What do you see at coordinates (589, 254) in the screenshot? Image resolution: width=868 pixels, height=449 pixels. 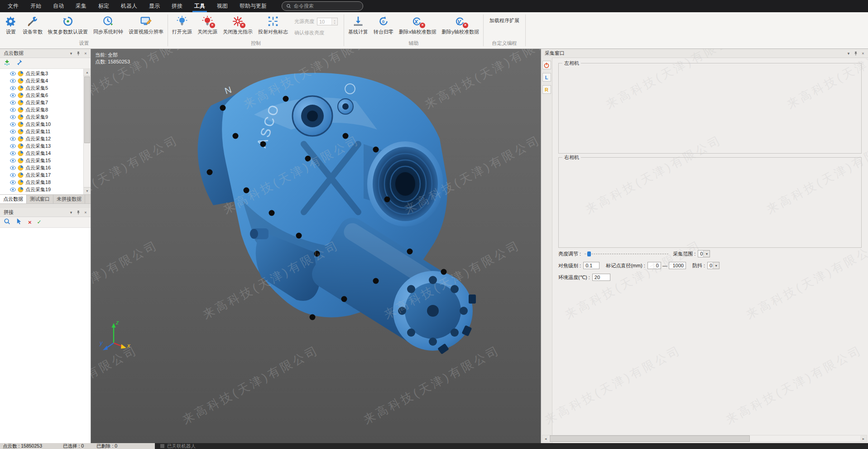 I see `slider-thumb` at bounding box center [589, 254].